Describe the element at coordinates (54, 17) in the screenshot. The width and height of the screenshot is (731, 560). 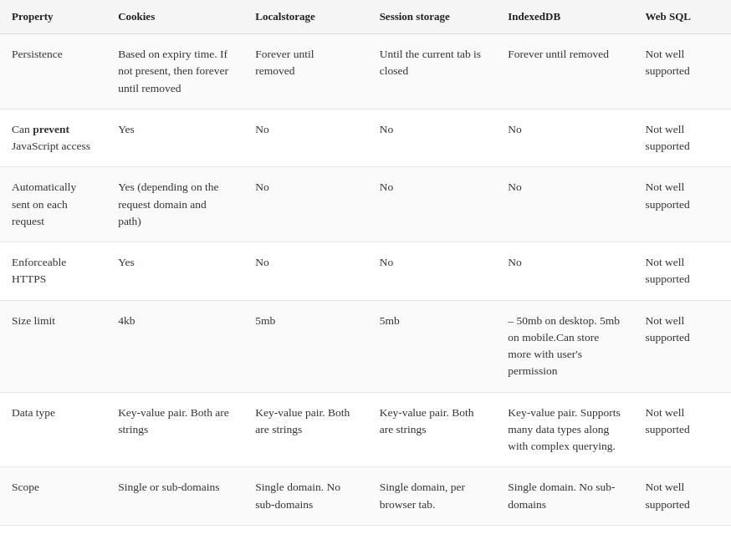
I see `header-property: Property` at that location.